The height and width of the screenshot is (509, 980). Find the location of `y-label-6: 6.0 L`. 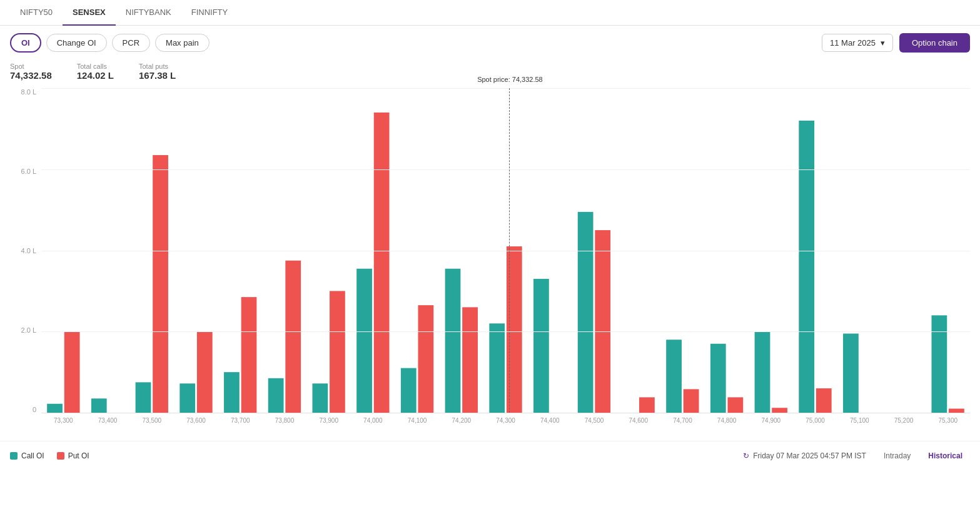

y-label-6: 6.0 L is located at coordinates (29, 171).